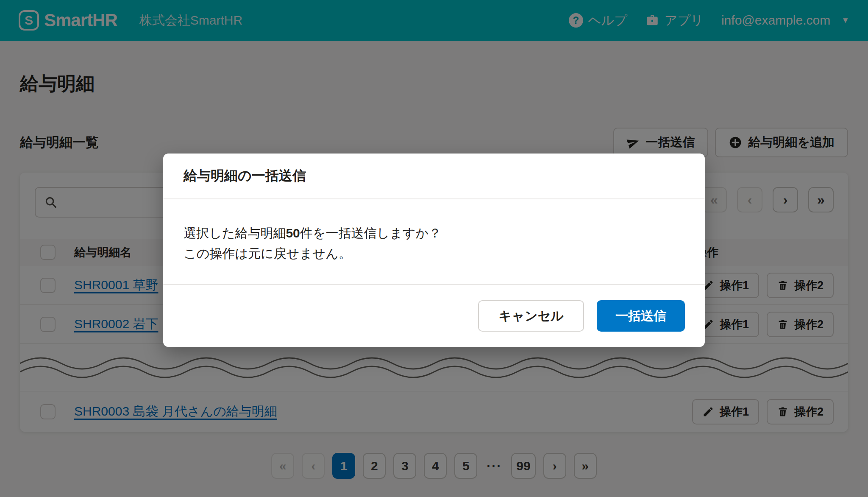  I want to click on cancel-button: キャンセル, so click(531, 316).